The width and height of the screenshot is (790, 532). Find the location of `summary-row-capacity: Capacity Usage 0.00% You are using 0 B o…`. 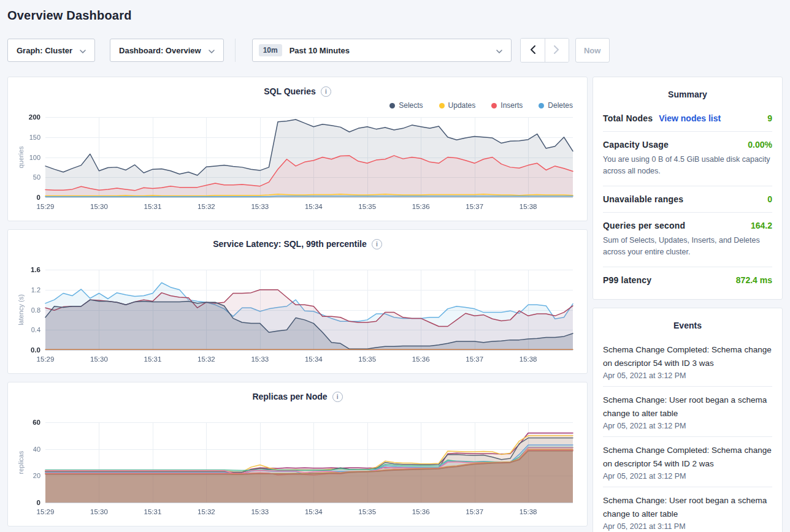

summary-row-capacity: Capacity Usage 0.00% You are using 0 B o… is located at coordinates (688, 158).